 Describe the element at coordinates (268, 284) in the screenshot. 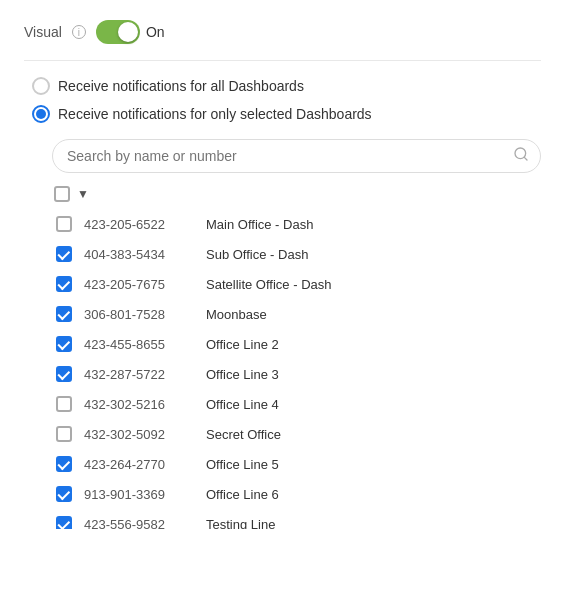

I see `list-item-name: Satellite Office - Dash` at that location.